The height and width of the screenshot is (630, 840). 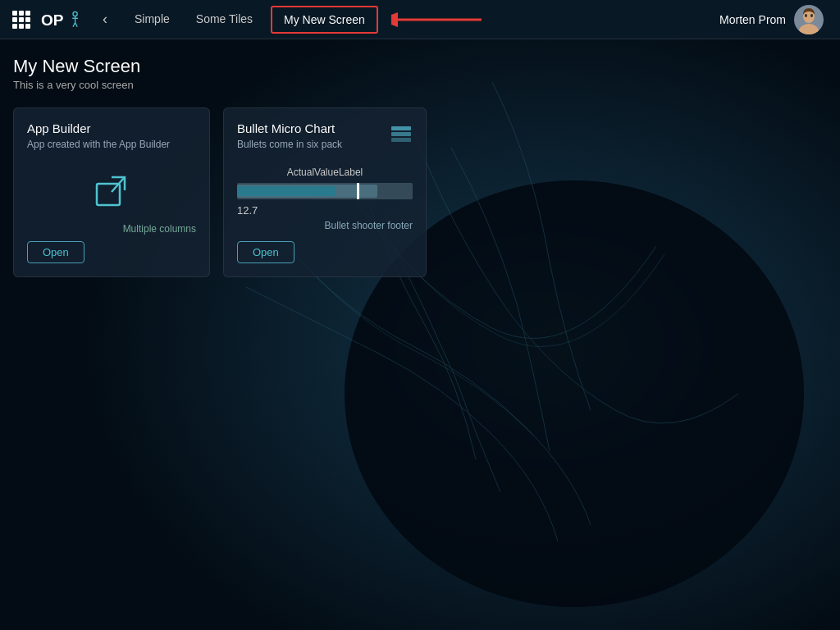 I want to click on page-subtitle: This is a very cool screen, so click(x=420, y=85).